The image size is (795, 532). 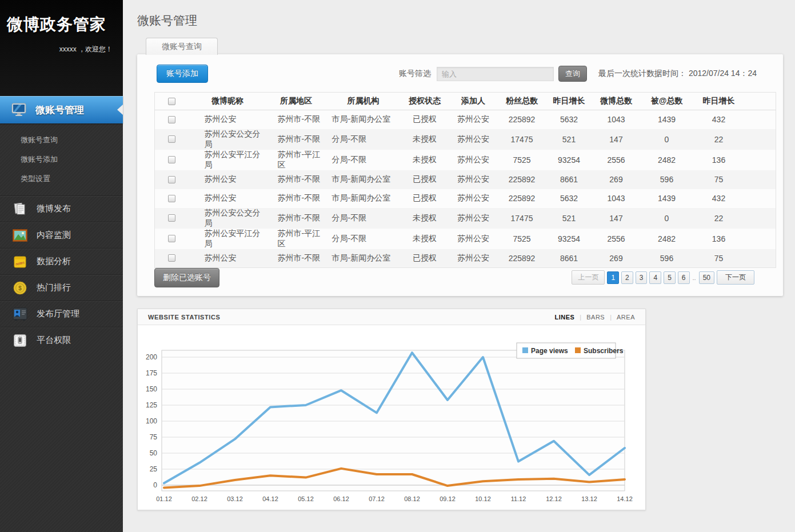 What do you see at coordinates (151, 405) in the screenshot?
I see `y-tick-label: 125` at bounding box center [151, 405].